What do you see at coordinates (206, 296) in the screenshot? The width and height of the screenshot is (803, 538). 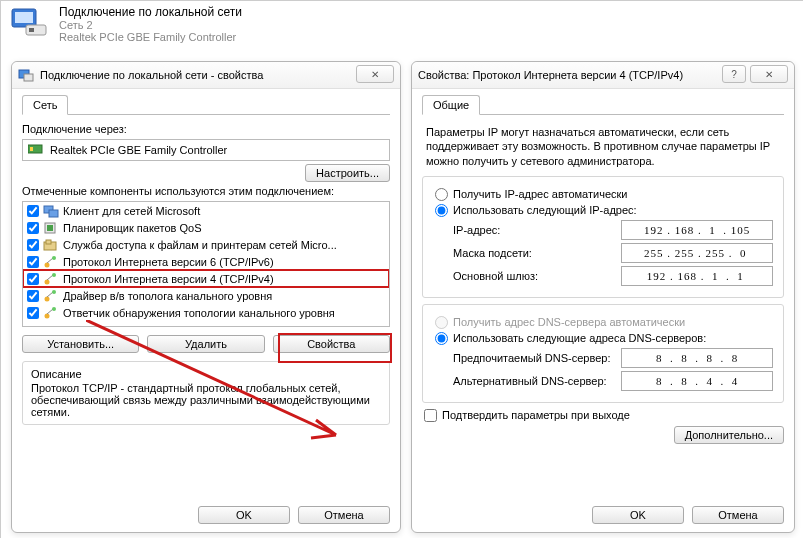 I see `list-item: Драйвер в/в тополога канального уровня` at bounding box center [206, 296].